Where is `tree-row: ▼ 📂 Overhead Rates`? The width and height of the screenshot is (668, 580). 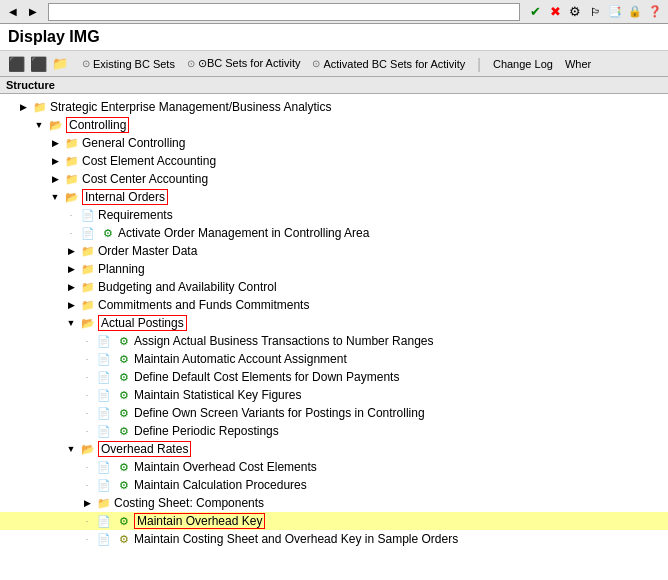
tree-row: ▼ 📂 Overhead Rates is located at coordinates (334, 449).